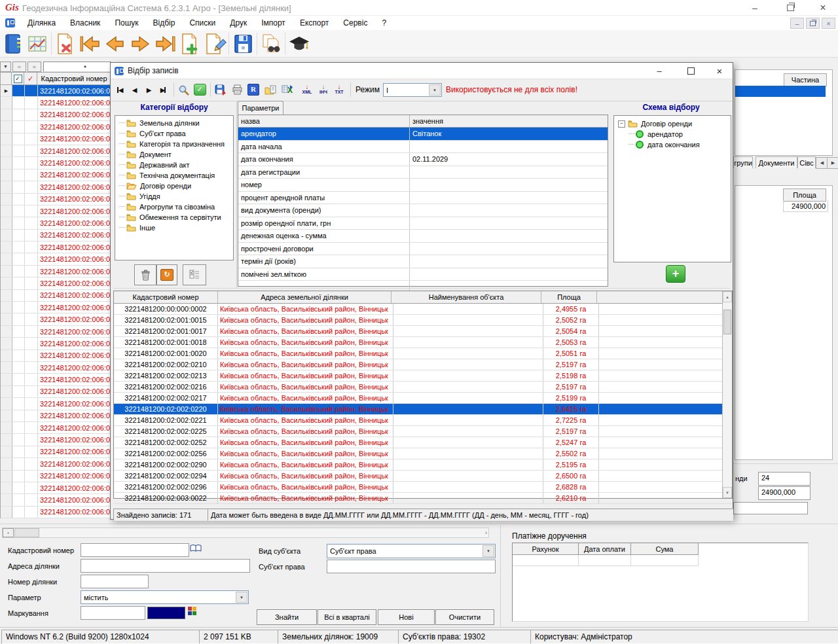  Describe the element at coordinates (676, 274) in the screenshot. I see `add-scheme-item-button: +` at that location.